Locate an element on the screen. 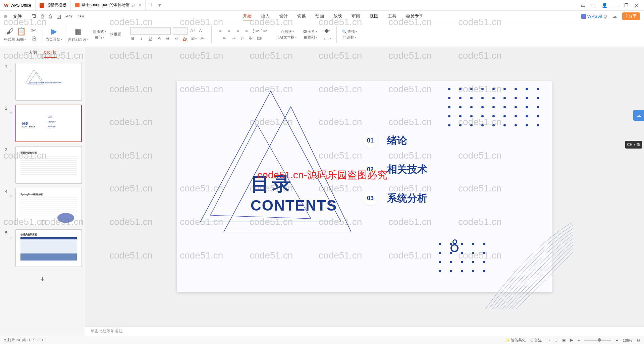 This screenshot has height=344, width=644. font-family-select is located at coordinates (151, 31).